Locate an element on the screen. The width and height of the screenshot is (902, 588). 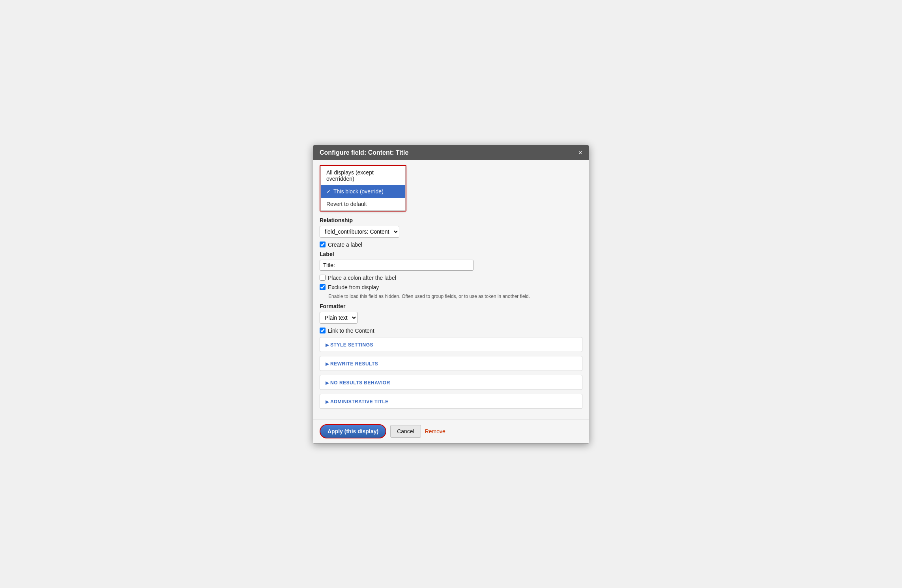
no-results-behavior-toggle: NO RESULTS BEHAVIOR is located at coordinates (358, 383).